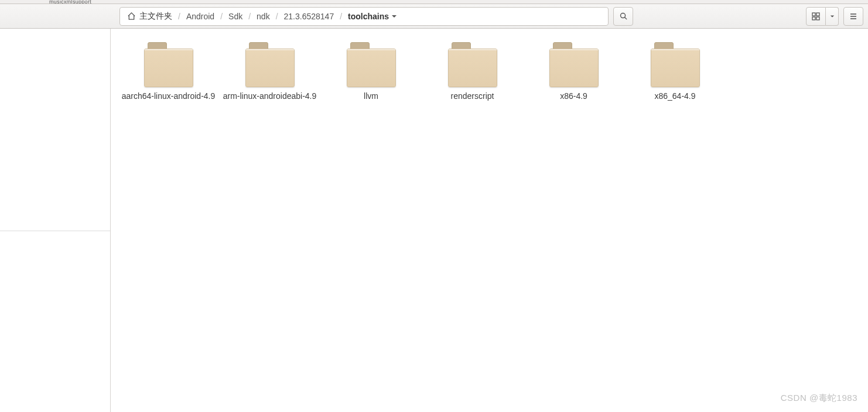  What do you see at coordinates (371, 96) in the screenshot?
I see `folder-label: llvm` at bounding box center [371, 96].